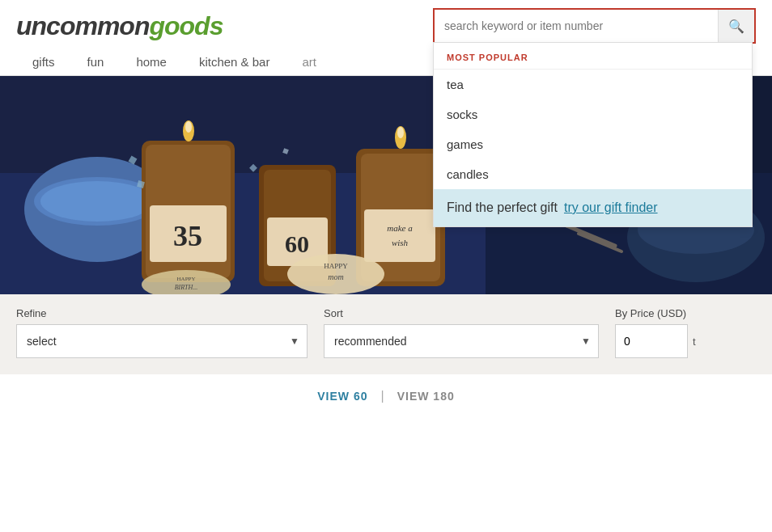 This screenshot has width=772, height=532. I want to click on gift-finder-link: try our gift finder, so click(611, 208).